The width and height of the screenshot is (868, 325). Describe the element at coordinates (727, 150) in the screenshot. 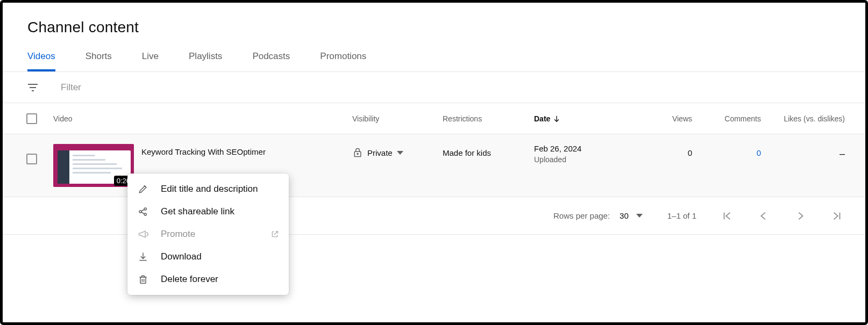

I see `comments-value: 0` at that location.